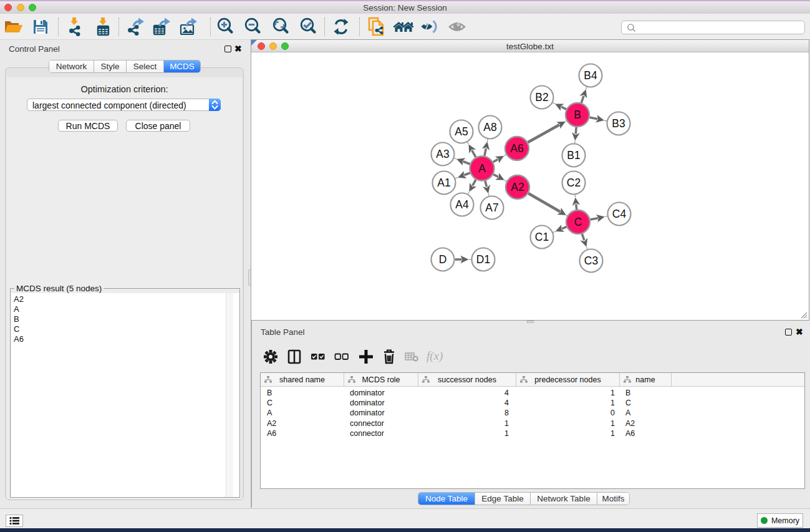 The width and height of the screenshot is (810, 532). Describe the element at coordinates (574, 155) in the screenshot. I see `svg-text: B1` at that location.